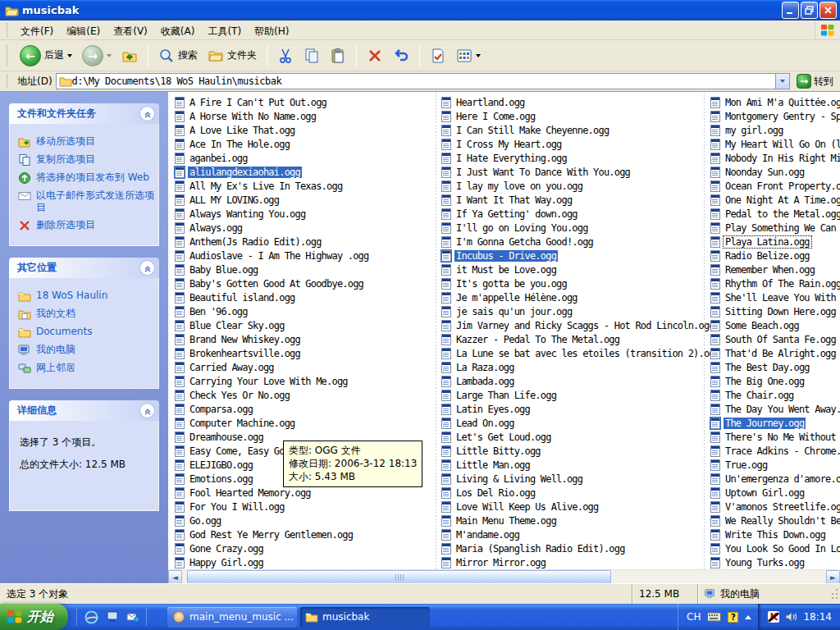 The width and height of the screenshot is (840, 630). I want to click on menu-item-4: 工具(T), so click(225, 31).